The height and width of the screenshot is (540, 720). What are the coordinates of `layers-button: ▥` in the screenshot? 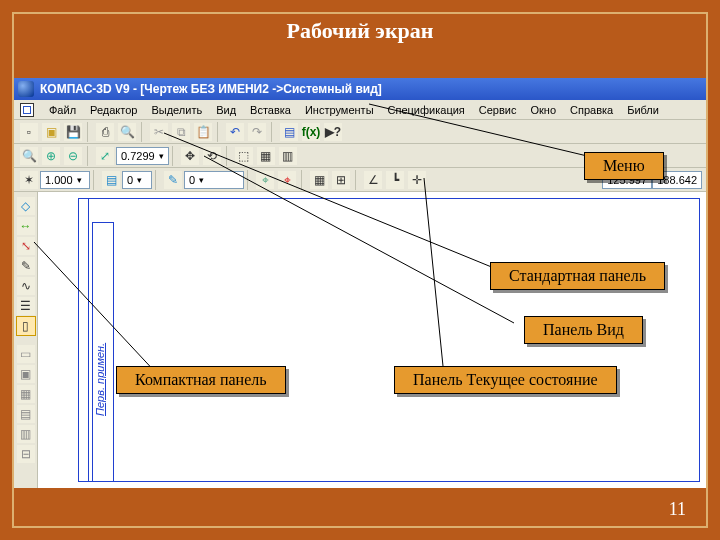 It's located at (288, 156).